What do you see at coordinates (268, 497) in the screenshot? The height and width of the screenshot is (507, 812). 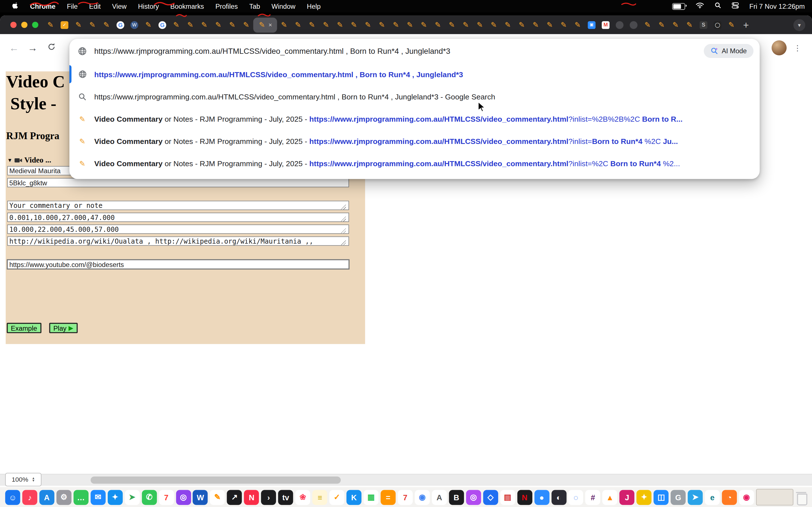 I see `dock-icon-terminal: ›` at bounding box center [268, 497].